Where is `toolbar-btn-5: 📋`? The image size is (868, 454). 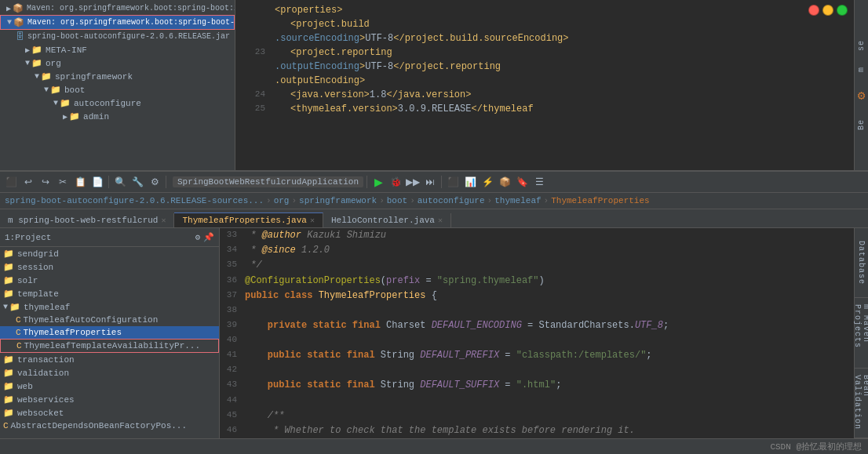 toolbar-btn-5: 📋 is located at coordinates (80, 182).